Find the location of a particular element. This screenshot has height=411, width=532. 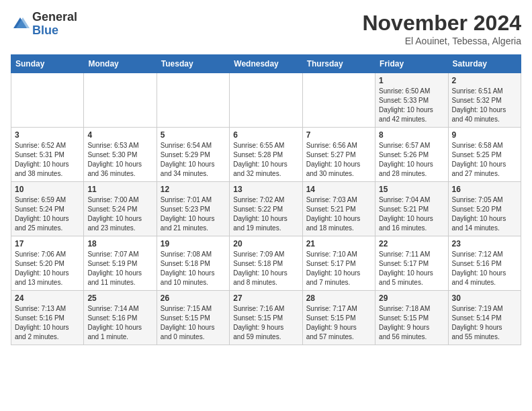

day-number: 3 is located at coordinates (47, 135).